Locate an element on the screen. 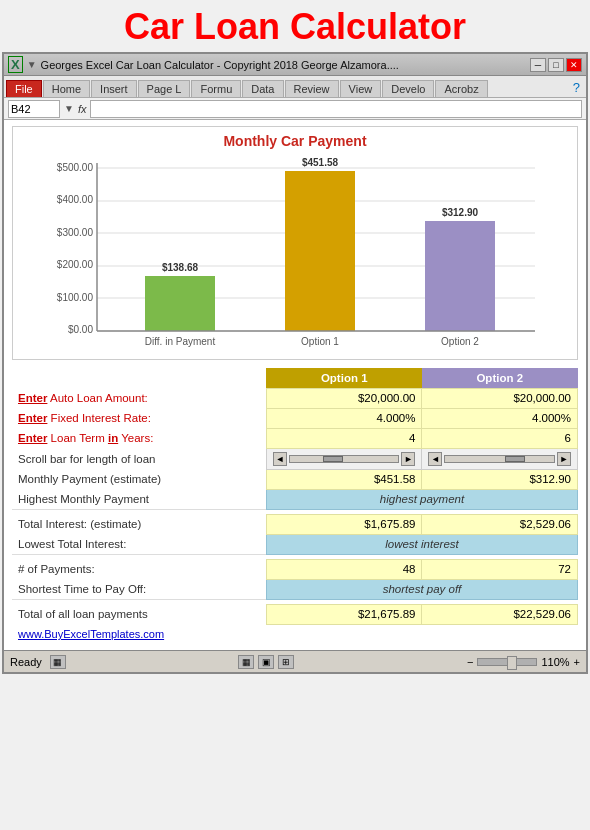 The image size is (590, 830). label-shortest-payoff: Shortest Time to Pay Off: is located at coordinates (139, 589).